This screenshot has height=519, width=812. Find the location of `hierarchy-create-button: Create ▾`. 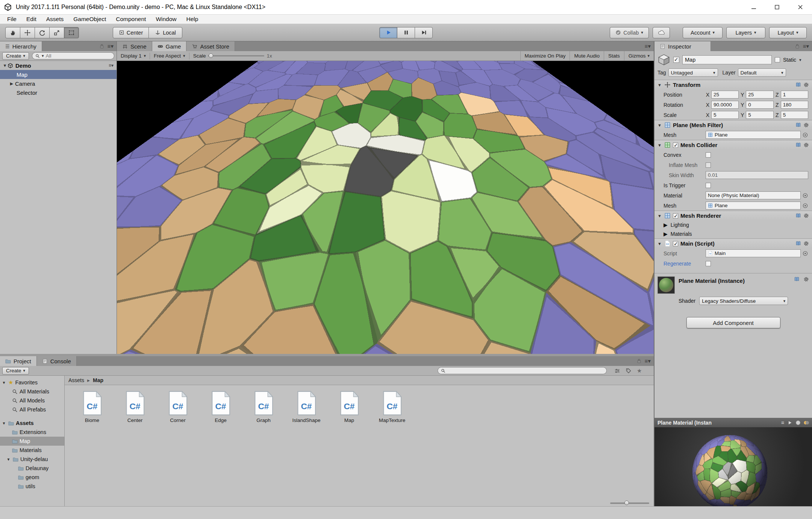

hierarchy-create-button: Create ▾ is located at coordinates (16, 56).